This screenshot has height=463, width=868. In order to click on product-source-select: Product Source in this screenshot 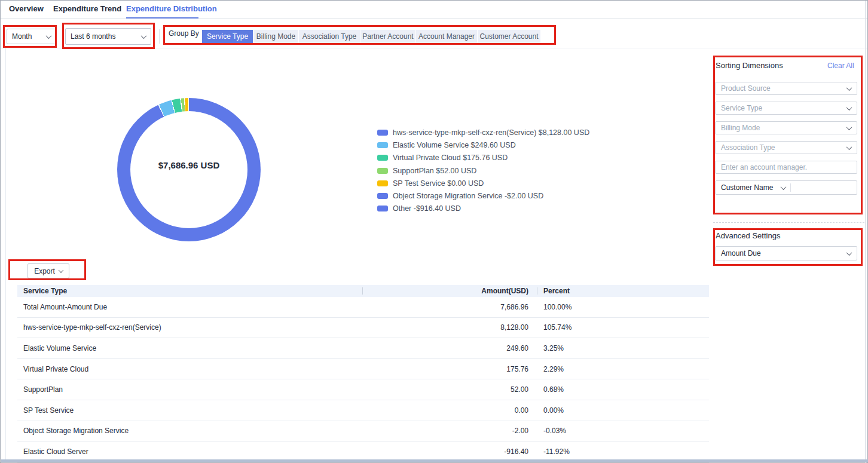, I will do `click(786, 88)`.